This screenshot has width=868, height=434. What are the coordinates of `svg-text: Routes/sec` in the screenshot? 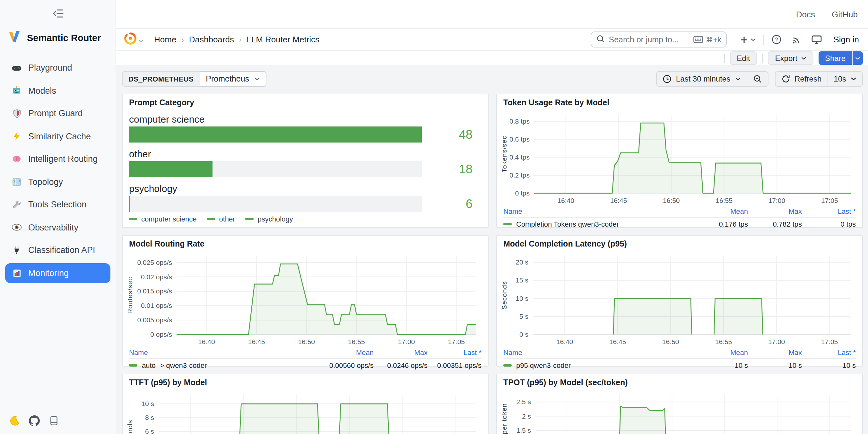 It's located at (130, 295).